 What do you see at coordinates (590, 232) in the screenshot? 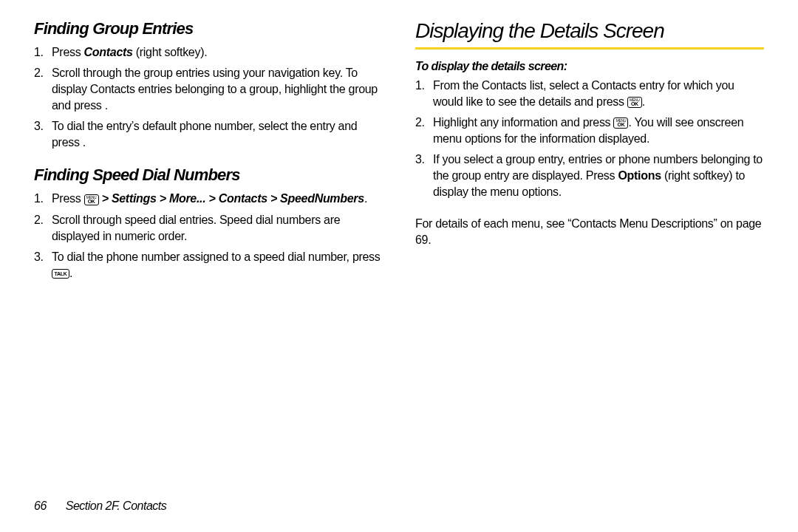
I see `paragraph-see-also: For details of each menu, see “Contacts …` at bounding box center [590, 232].